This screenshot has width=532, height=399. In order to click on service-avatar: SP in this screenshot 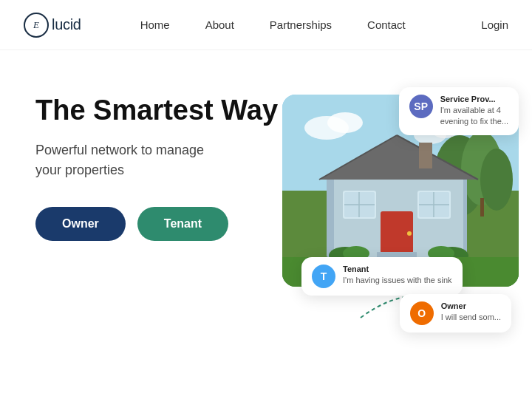, I will do `click(421, 106)`.